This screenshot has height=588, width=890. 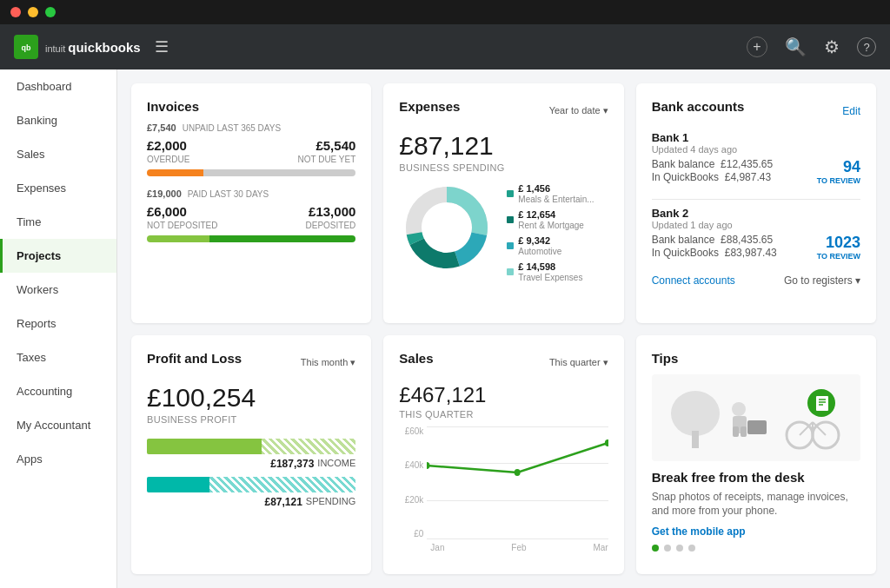 What do you see at coordinates (839, 243) in the screenshot?
I see `bank2-review-count: 1023` at bounding box center [839, 243].